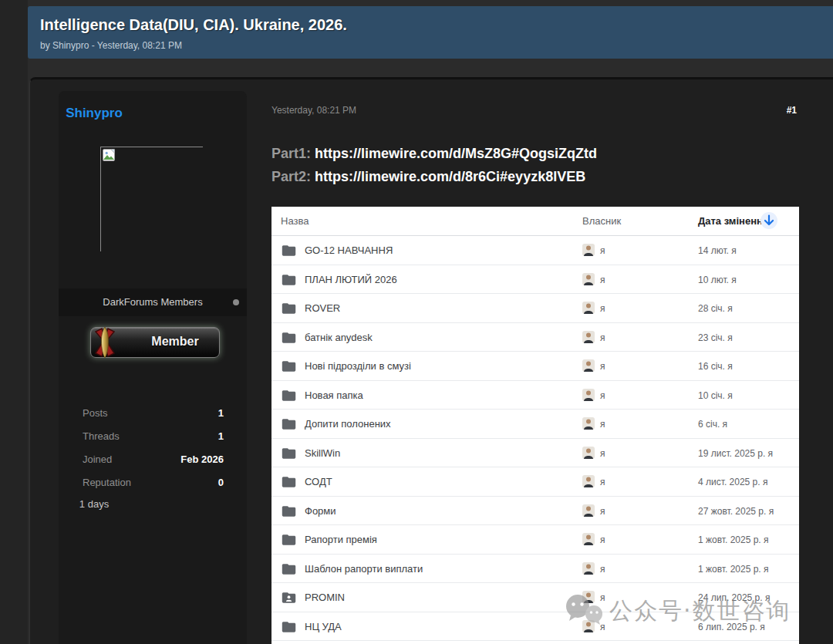  I want to click on table-row: Допити полонених я 6 січ. я, so click(535, 424).